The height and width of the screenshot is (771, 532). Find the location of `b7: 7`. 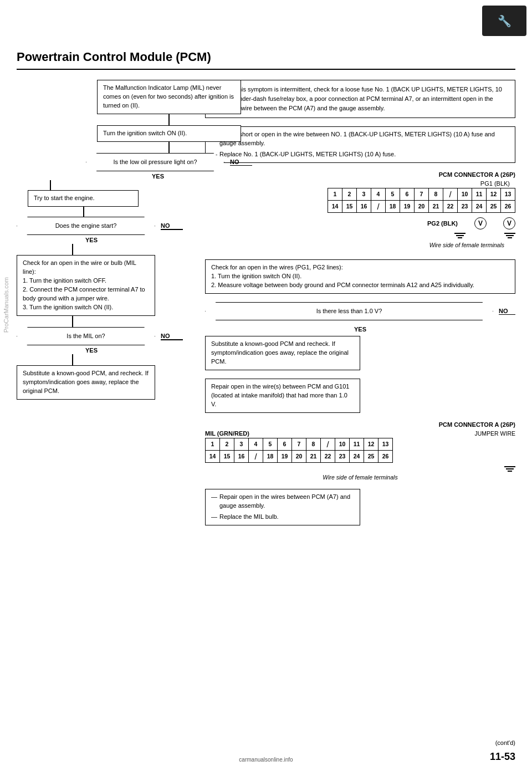

b7: 7 is located at coordinates (299, 444).